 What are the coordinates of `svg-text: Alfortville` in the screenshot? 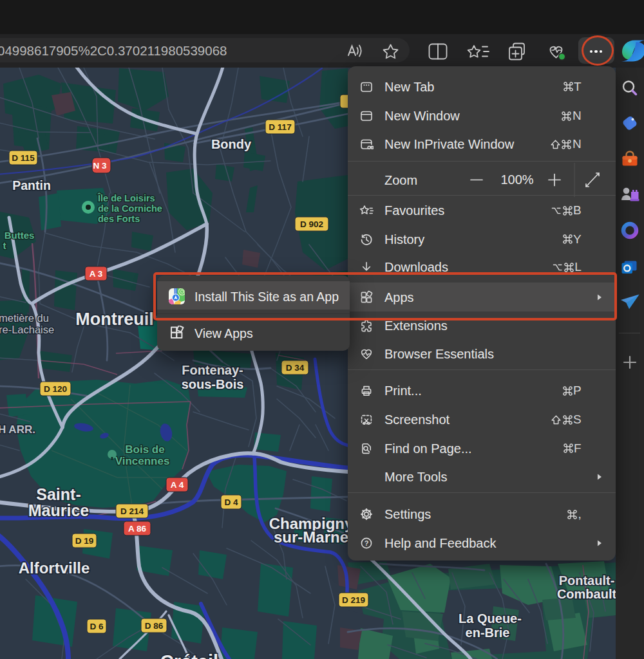 It's located at (54, 568).